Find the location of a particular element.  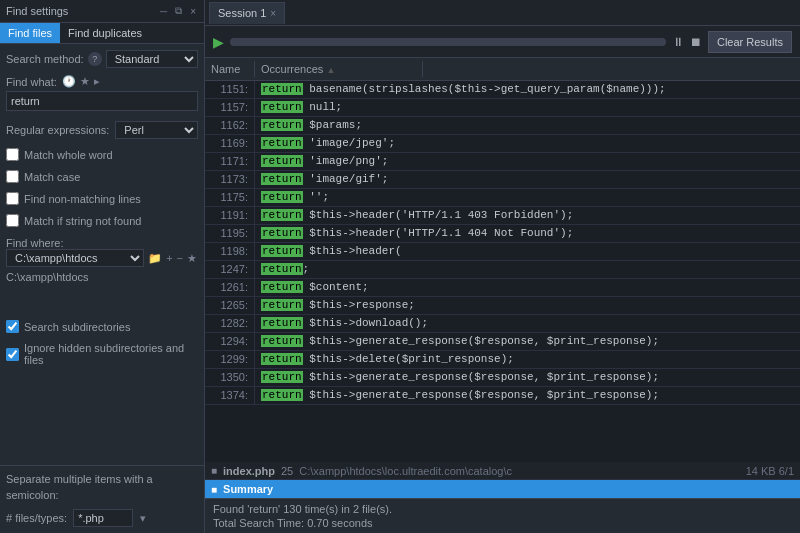

find-where-section: Find where: C:\xampp\htdocs 📁 + − ★ C:\x… is located at coordinates (102, 259).